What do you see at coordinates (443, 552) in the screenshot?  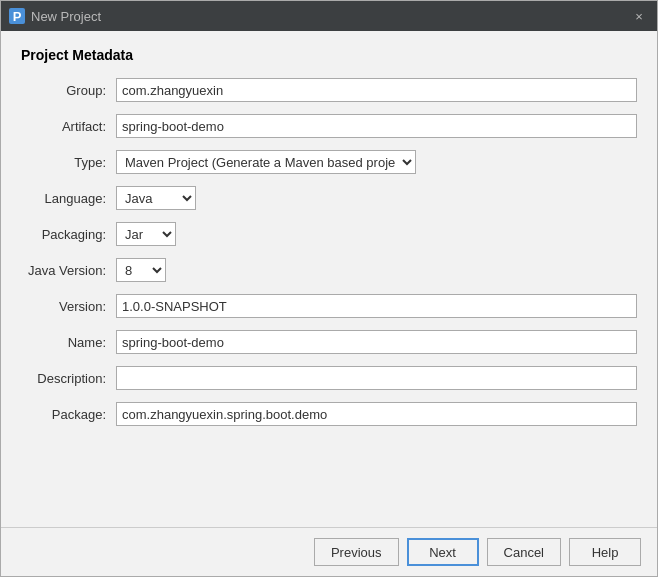 I see `next-button: Next` at bounding box center [443, 552].